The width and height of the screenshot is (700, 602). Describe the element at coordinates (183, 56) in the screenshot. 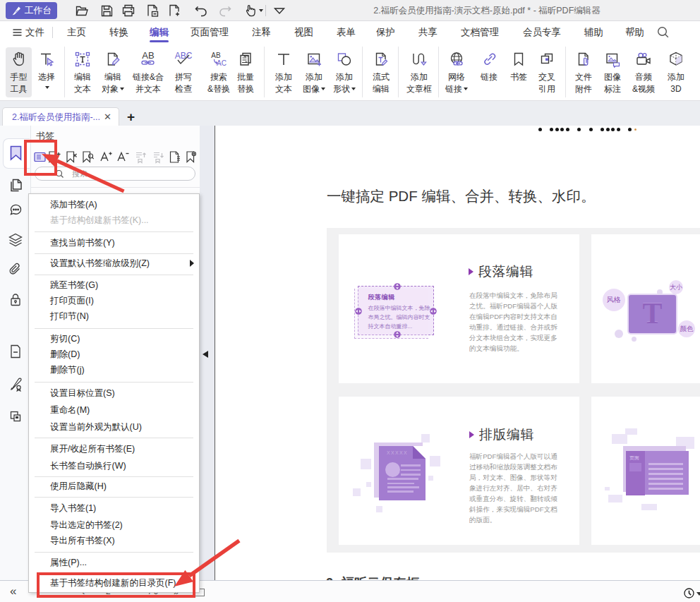

I see `svg-text: ABC` at that location.